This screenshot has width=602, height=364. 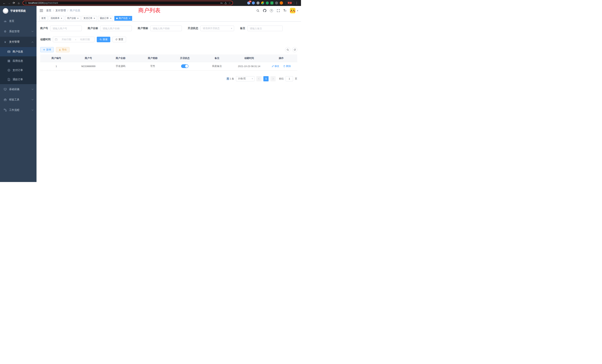 What do you see at coordinates (123, 18) in the screenshot?
I see `tab-merchant-info: 商户信息×` at bounding box center [123, 18].